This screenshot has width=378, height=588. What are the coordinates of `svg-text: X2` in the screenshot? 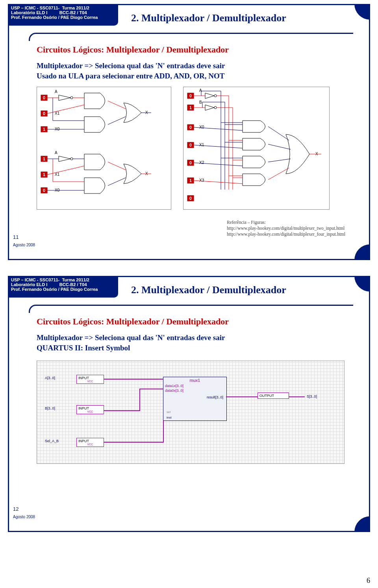 It's located at (202, 162).